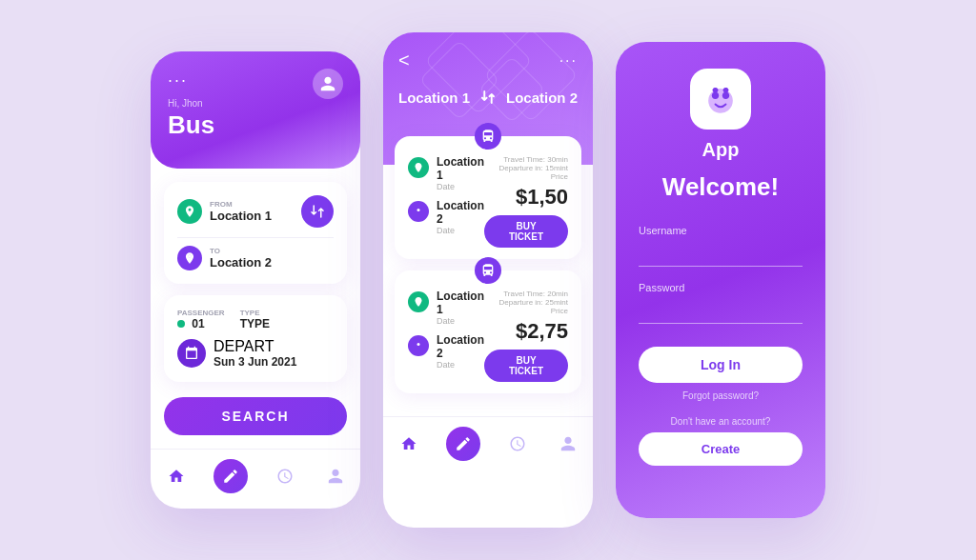 This screenshot has width=976, height=560. What do you see at coordinates (190, 211) in the screenshot?
I see `from-icon` at bounding box center [190, 211].